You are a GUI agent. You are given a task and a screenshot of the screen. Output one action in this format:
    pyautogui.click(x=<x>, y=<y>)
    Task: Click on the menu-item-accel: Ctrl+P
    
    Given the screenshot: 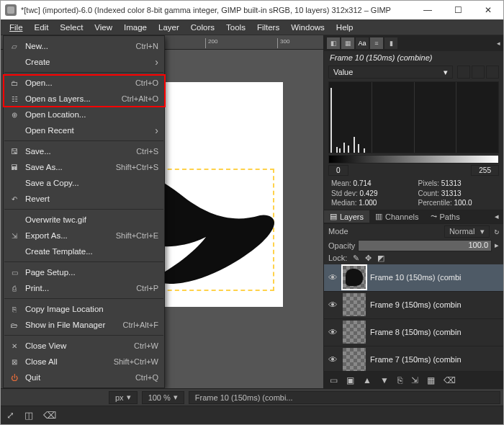 What is the action you would take?
    pyautogui.click(x=147, y=288)
    